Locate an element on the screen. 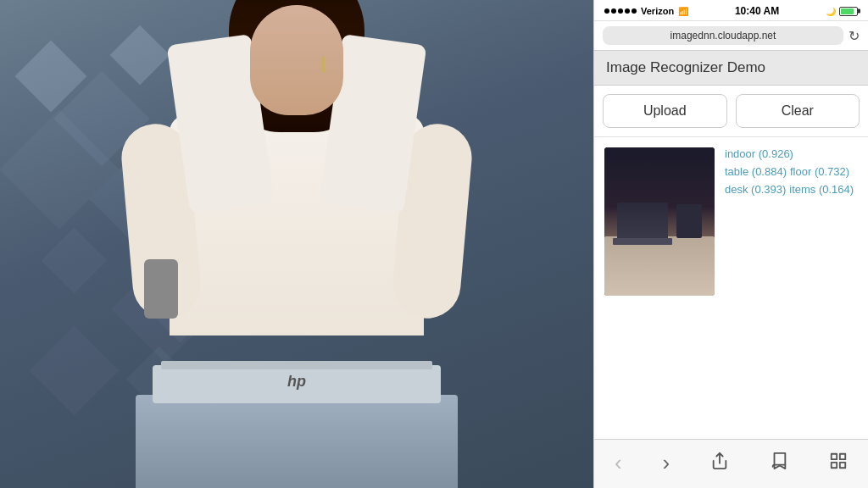 Image resolution: width=868 pixels, height=488 pixels. action-buttons-row: Upload Clear is located at coordinates (731, 112).